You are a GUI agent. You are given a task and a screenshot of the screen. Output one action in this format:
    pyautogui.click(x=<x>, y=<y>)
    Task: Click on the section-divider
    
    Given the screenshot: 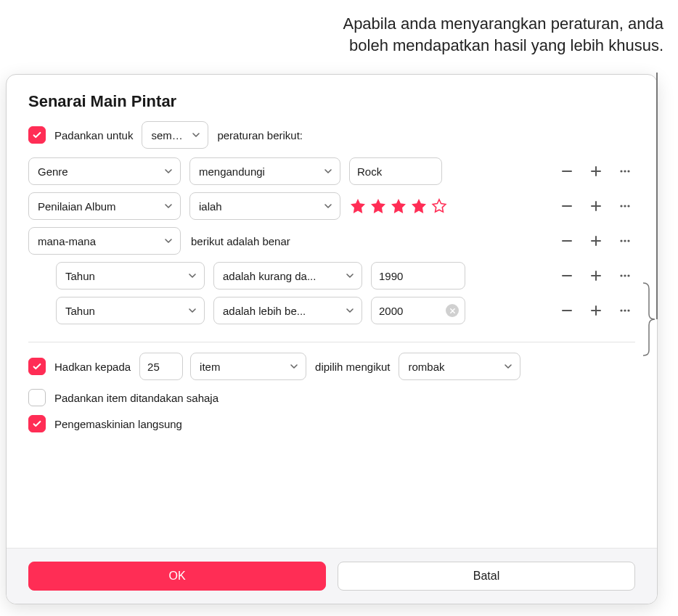 What is the action you would take?
    pyautogui.click(x=332, y=342)
    